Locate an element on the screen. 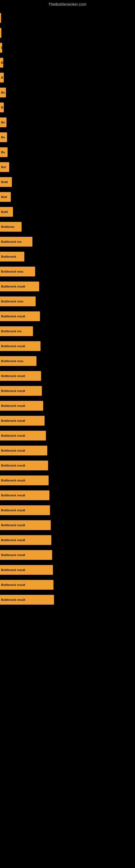 The width and height of the screenshot is (135, 868). bar-label-30: Bottleneck result is located at coordinates (13, 466).